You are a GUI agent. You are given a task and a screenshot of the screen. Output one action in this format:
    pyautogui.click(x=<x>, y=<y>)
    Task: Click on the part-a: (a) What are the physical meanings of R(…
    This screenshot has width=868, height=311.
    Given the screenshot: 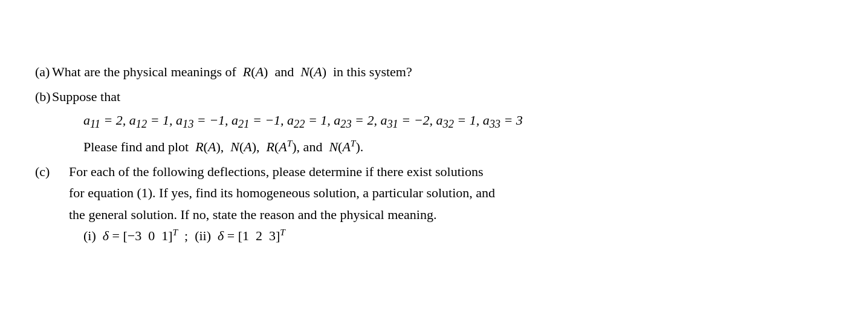 What is the action you would take?
    pyautogui.click(x=434, y=71)
    